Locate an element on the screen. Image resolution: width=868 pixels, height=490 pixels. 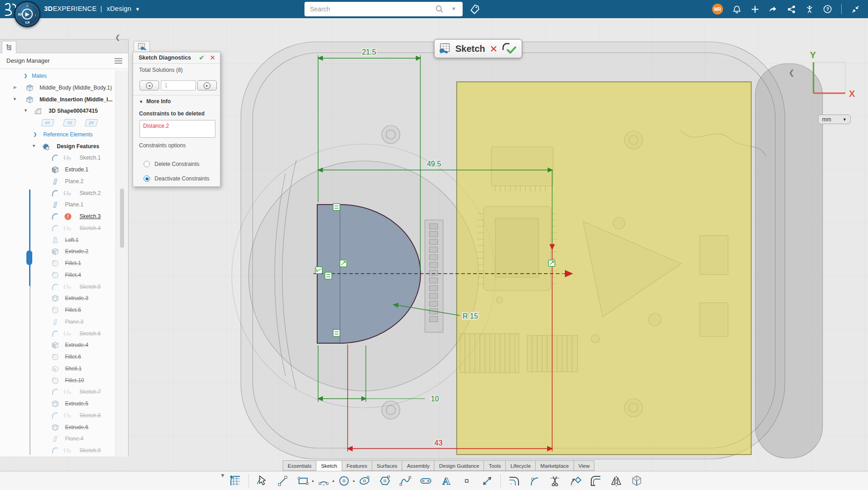
slot-tool is located at coordinates (426, 481).